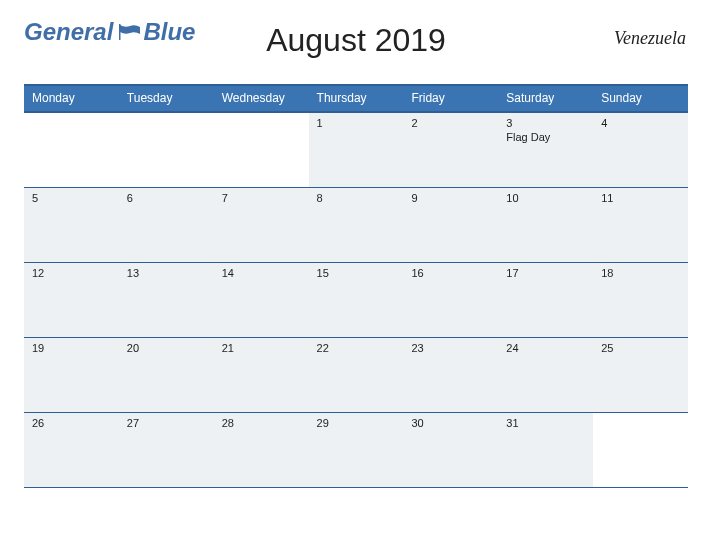 The image size is (712, 550). I want to click on day-cell: 2, so click(450, 150).